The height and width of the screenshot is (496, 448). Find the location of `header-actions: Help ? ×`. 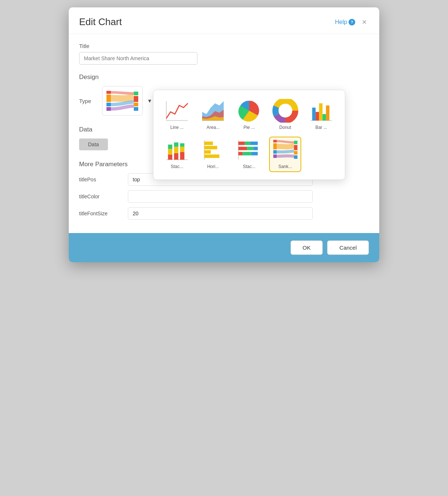

header-actions: Help ? × is located at coordinates (352, 22).